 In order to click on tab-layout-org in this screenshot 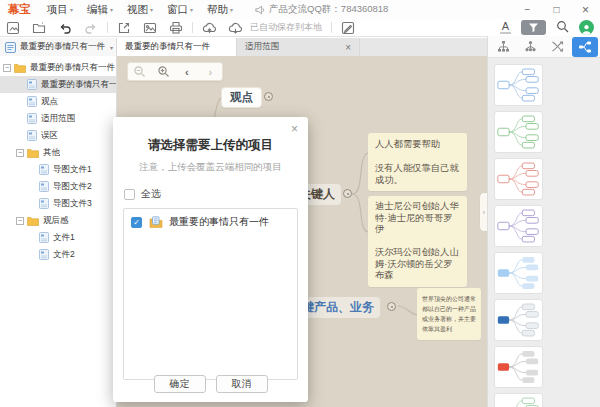, I will do `click(531, 47)`.